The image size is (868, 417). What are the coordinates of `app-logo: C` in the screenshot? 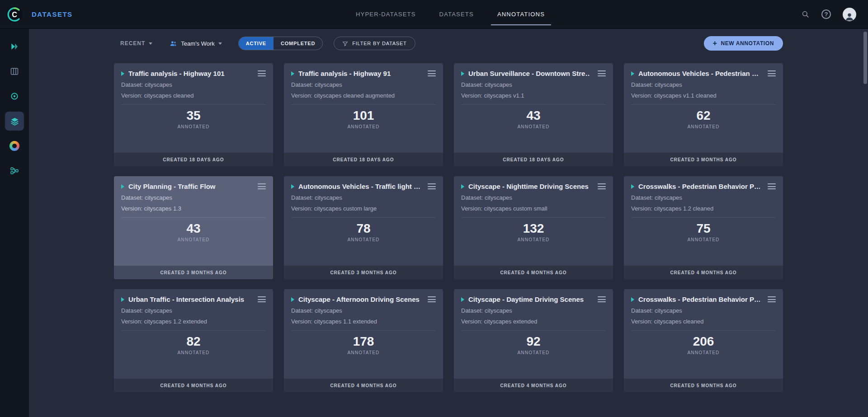 It's located at (14, 14).